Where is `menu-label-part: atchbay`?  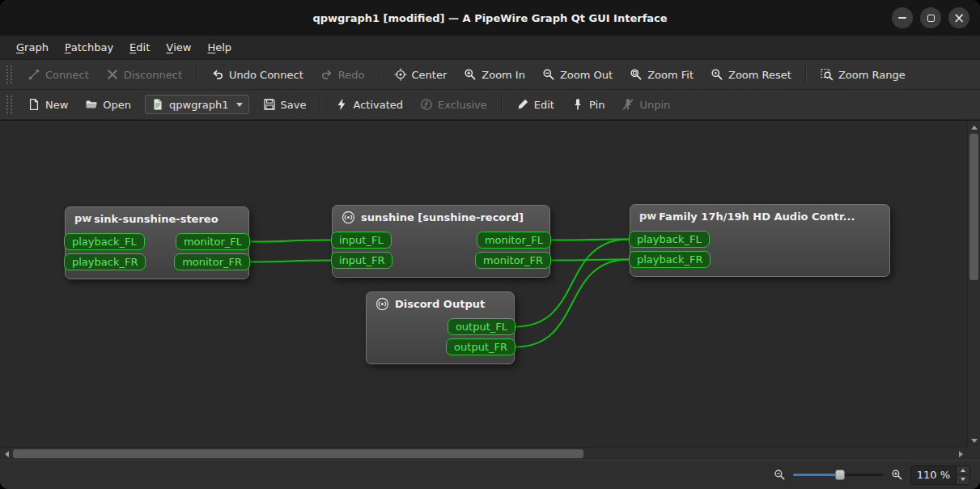
menu-label-part: atchbay is located at coordinates (92, 47).